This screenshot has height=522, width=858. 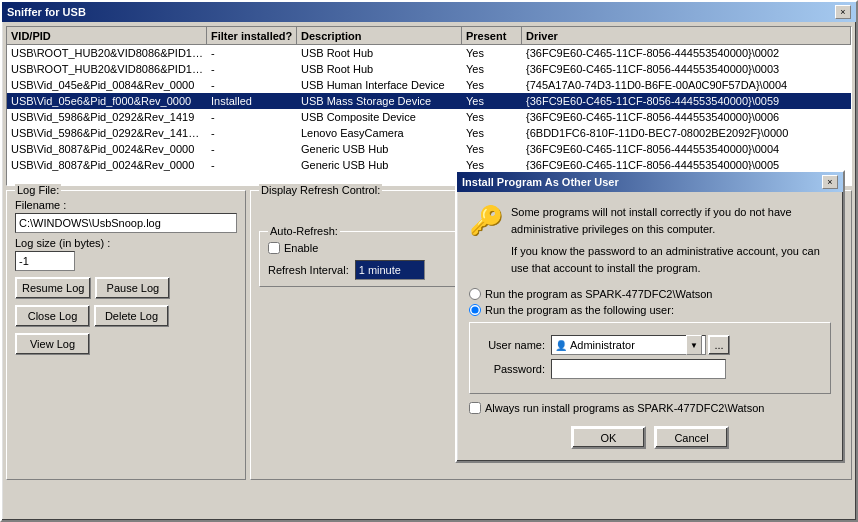 What do you see at coordinates (650, 358) in the screenshot?
I see `user-field-group: User name: 👤 Administrator ▼ ... Passwor…` at bounding box center [650, 358].